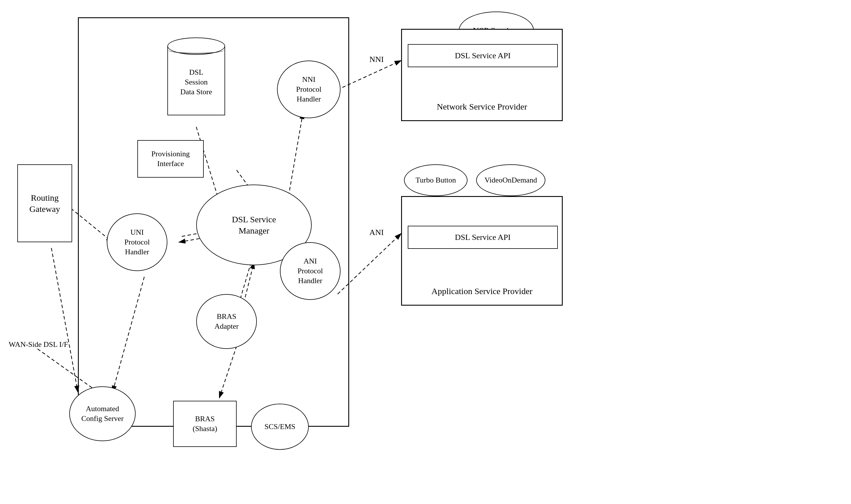  Describe the element at coordinates (103, 414) in the screenshot. I see `automated-config-server-label: Automated Config Server` at that location.